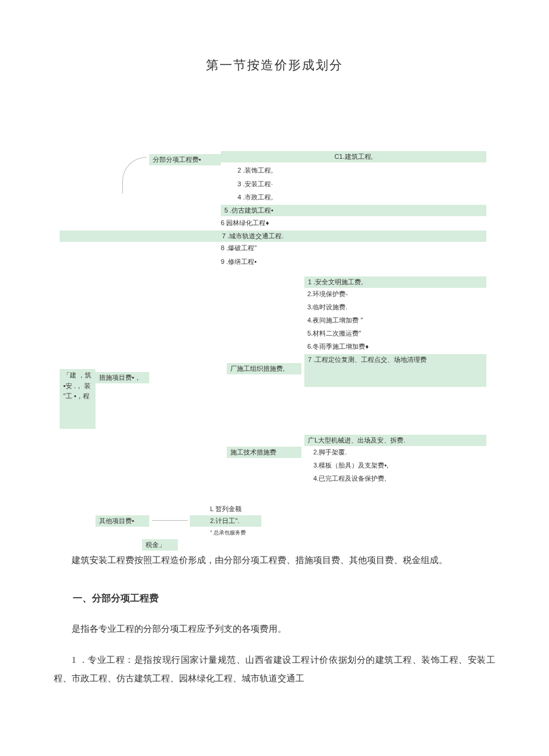 The image size is (549, 756). What do you see at coordinates (395, 441) in the screenshot?
I see `tech-row-1: 广L大型机械进、出场及安、拆费.` at bounding box center [395, 441].